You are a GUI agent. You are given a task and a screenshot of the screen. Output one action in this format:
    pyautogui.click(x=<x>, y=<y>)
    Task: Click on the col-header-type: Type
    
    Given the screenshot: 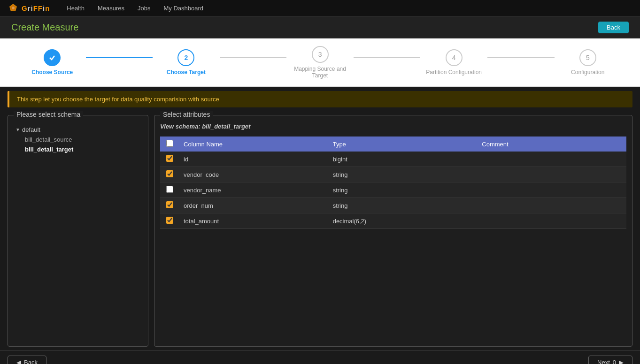 What is the action you would take?
    pyautogui.click(x=403, y=144)
    